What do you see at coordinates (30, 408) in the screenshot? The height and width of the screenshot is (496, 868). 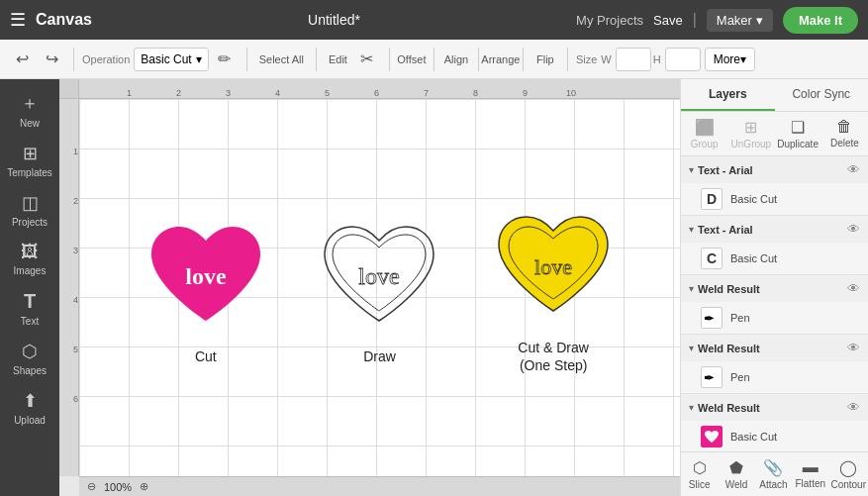 I see `sidebar-item-upload: ⬆ Upload` at bounding box center [30, 408].